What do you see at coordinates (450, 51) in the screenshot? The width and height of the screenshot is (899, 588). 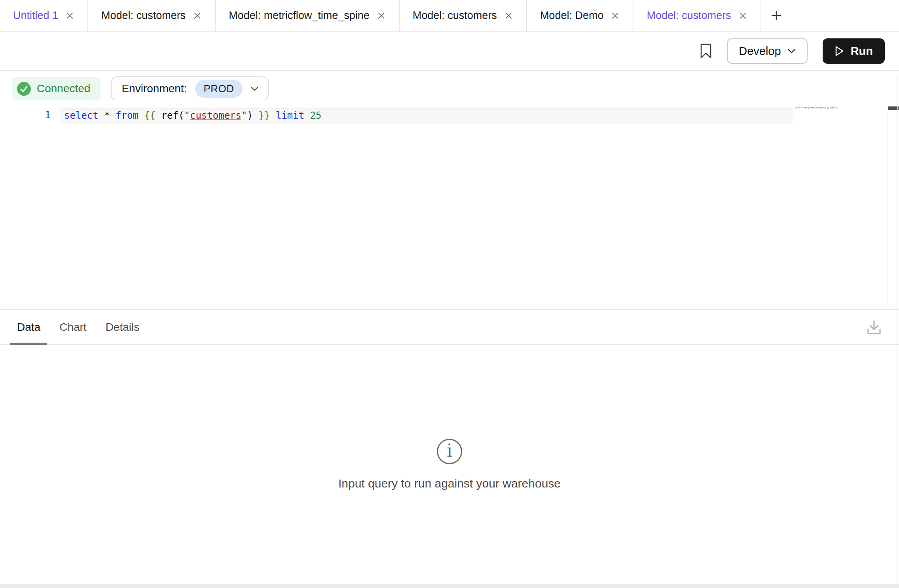 I see `toolbar: Develop Run` at bounding box center [450, 51].